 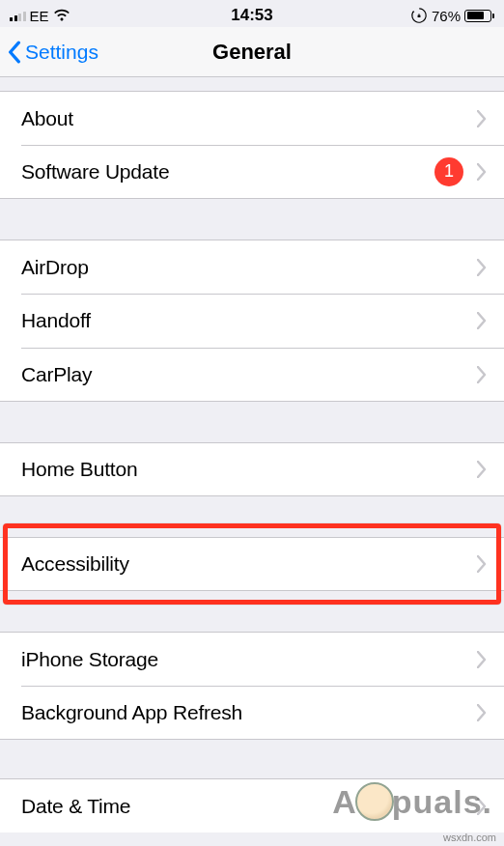 I want to click on row-label: Handoff, so click(x=249, y=321).